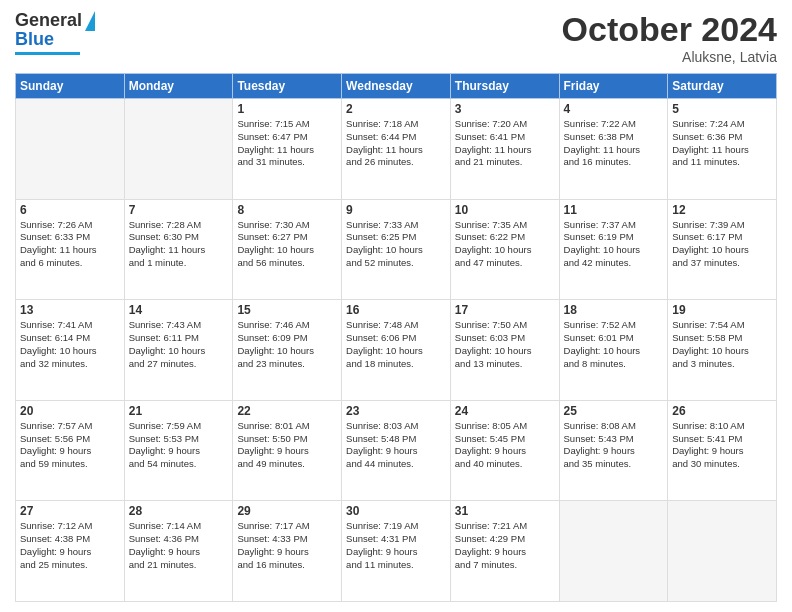 This screenshot has height=612, width=792. What do you see at coordinates (70, 244) in the screenshot?
I see `day-content: Sunrise: 7:26 AM Sunset: 6:33 PM Dayligh…` at bounding box center [70, 244].